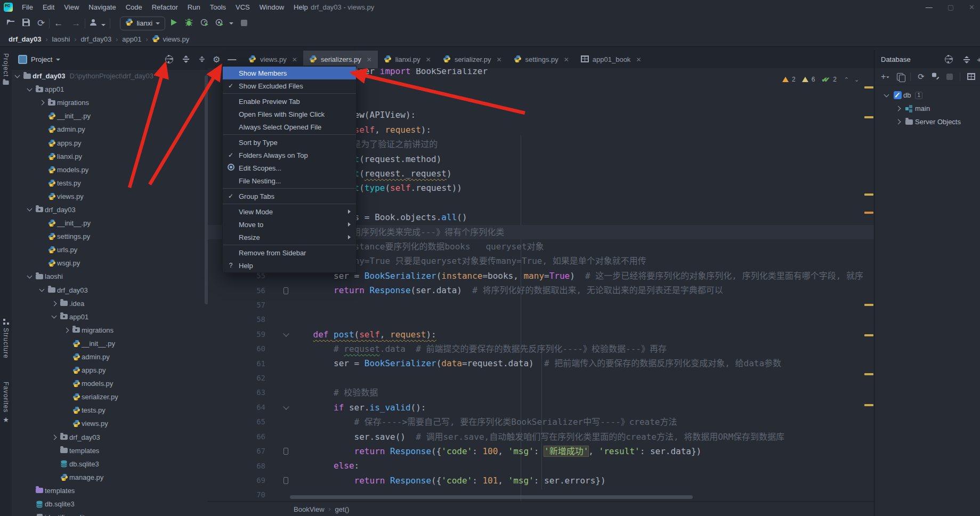 The image size is (980, 516). Describe the element at coordinates (59, 23) in the screenshot. I see `back-icon: ←` at that location.